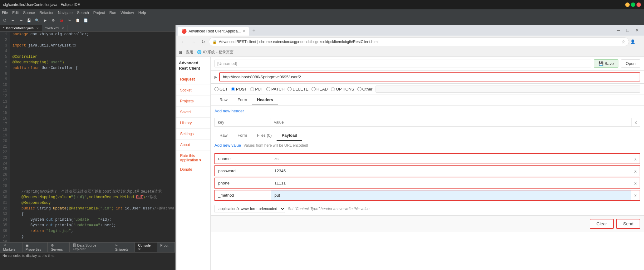 The height and width of the screenshot is (270, 644). I want to click on chrome-tab-close: ✕, so click(244, 31).